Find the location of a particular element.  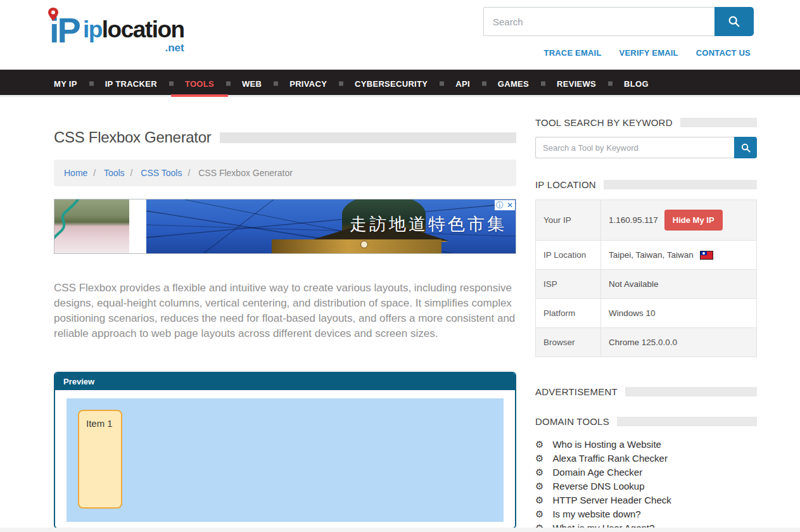

domain-tool-link: Who is Hosting a Website is located at coordinates (607, 445).